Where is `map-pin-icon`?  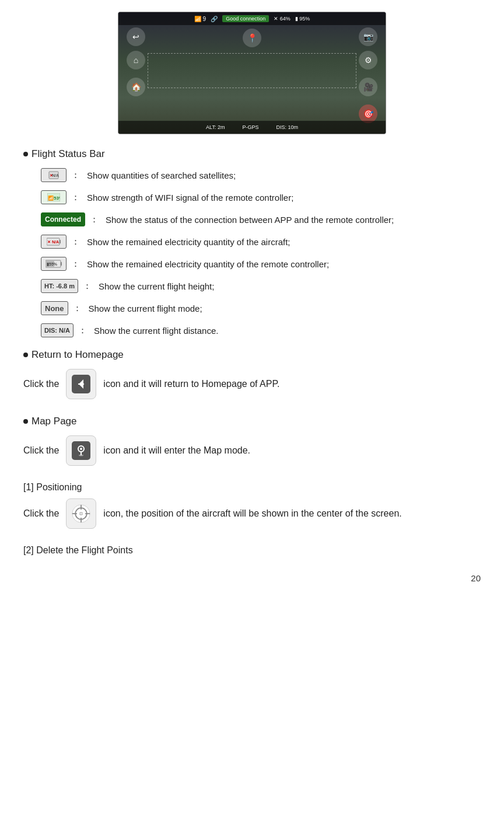
map-pin-icon is located at coordinates (81, 451).